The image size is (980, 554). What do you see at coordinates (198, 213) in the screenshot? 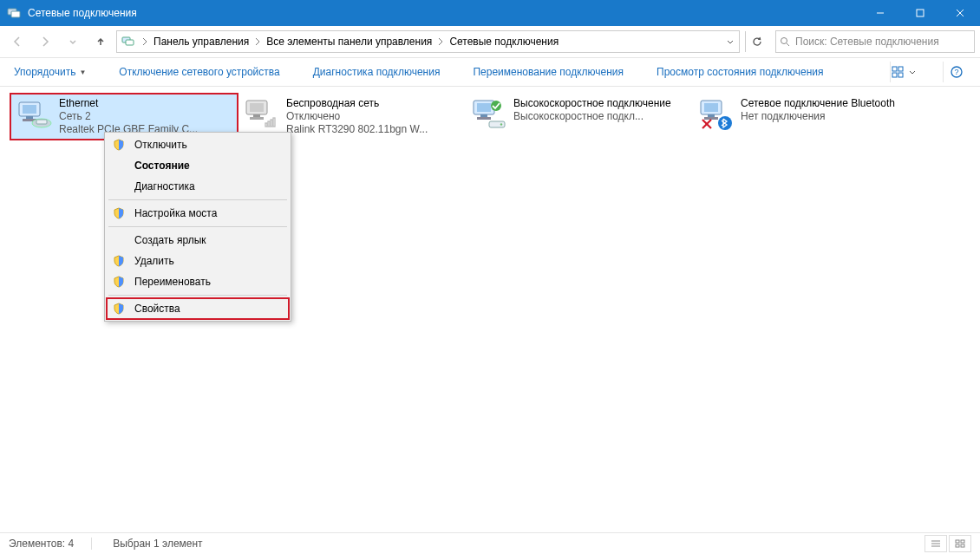
I see `menu-item-bridge: Настройка моста` at bounding box center [198, 213].